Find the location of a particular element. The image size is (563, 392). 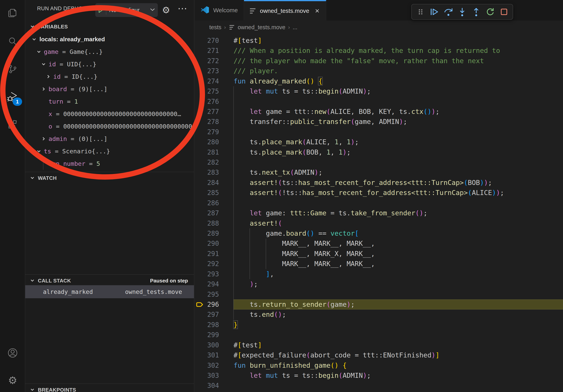

step-out-icon is located at coordinates (476, 12).